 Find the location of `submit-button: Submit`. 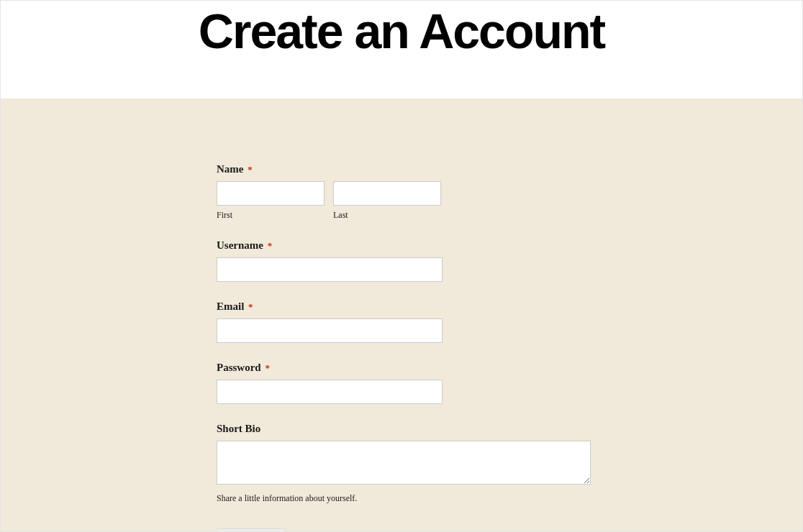

submit-button: Submit is located at coordinates (251, 531).